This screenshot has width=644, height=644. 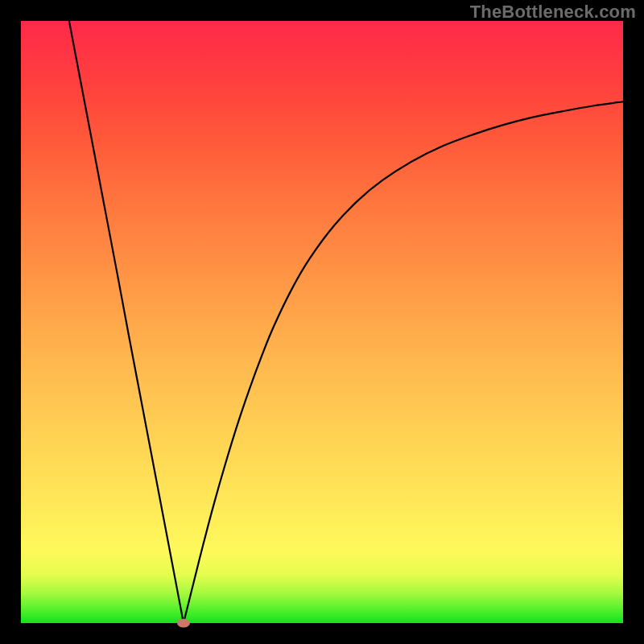 I want to click on minimum-marker, so click(x=184, y=623).